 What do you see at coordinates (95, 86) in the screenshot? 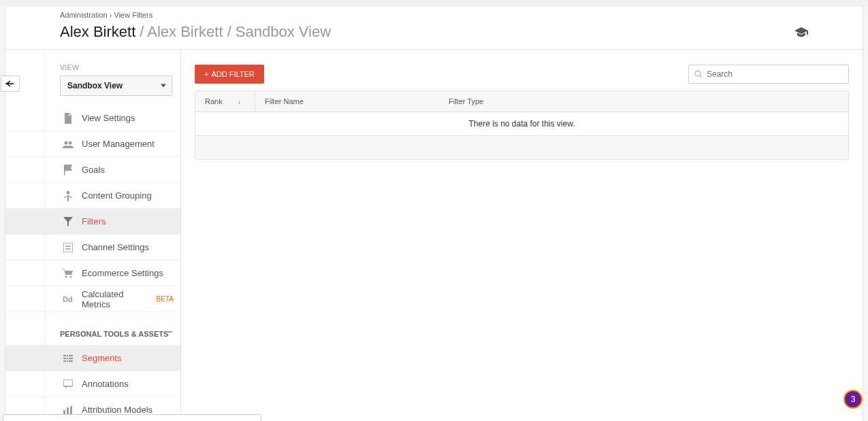
I see `view-selector-value: Sandbox View` at bounding box center [95, 86].